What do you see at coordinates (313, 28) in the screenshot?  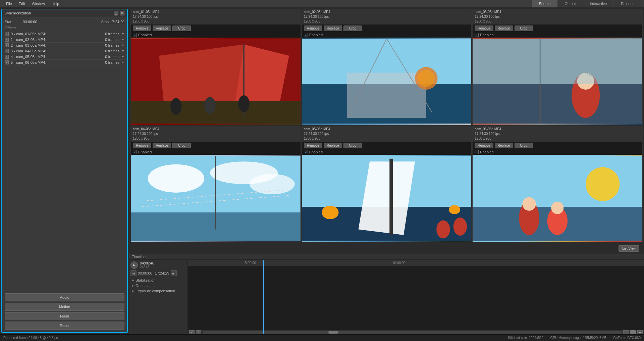 I see `remove-btn-2: Remove` at bounding box center [313, 28].